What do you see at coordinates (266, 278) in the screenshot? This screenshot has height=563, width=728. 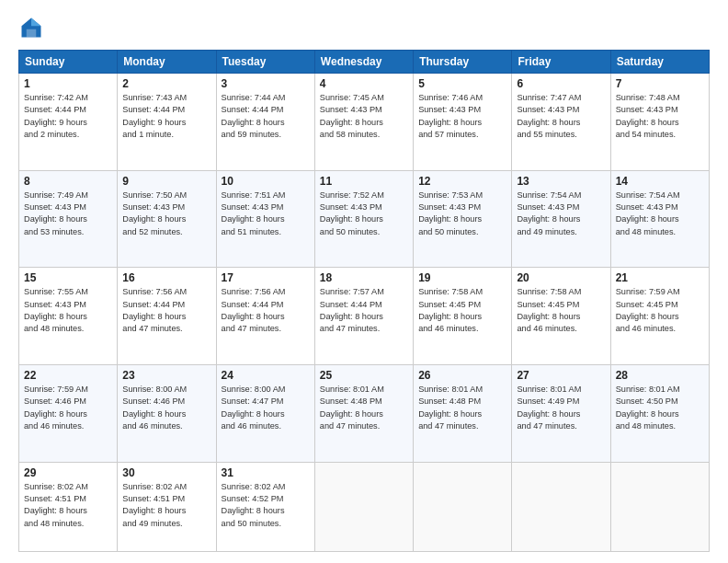 I see `day-number: 17` at bounding box center [266, 278].